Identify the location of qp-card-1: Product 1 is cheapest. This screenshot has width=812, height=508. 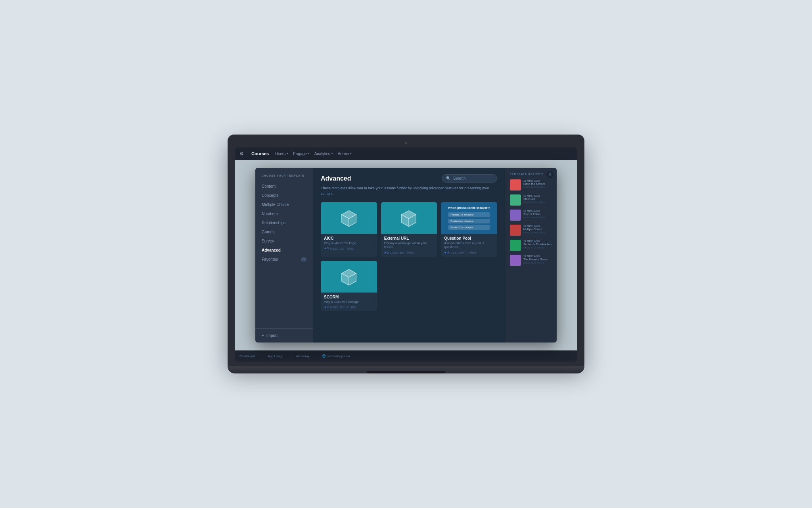
(469, 215).